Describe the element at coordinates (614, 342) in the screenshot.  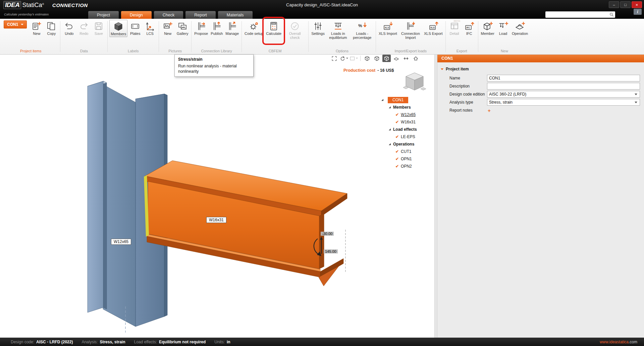
I see `website-main: www.ideastatica` at that location.